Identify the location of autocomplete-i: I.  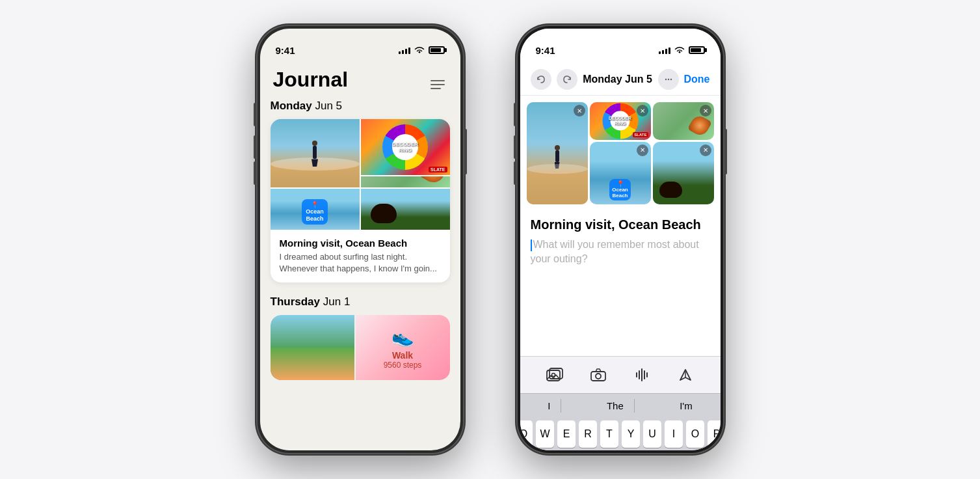
(549, 406).